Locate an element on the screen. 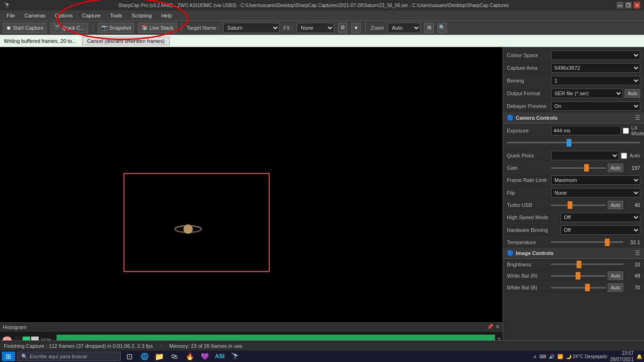 Image resolution: width=644 pixels, height=362 pixels. quick-capture-button: 🎬 Quick C... is located at coordinates (69, 28).